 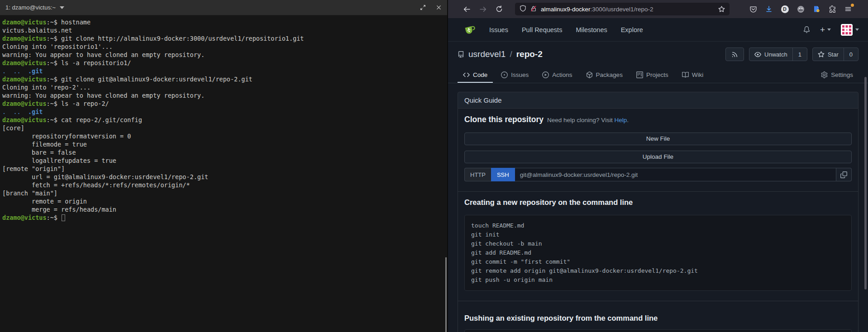 I want to click on code-icon, so click(x=466, y=75).